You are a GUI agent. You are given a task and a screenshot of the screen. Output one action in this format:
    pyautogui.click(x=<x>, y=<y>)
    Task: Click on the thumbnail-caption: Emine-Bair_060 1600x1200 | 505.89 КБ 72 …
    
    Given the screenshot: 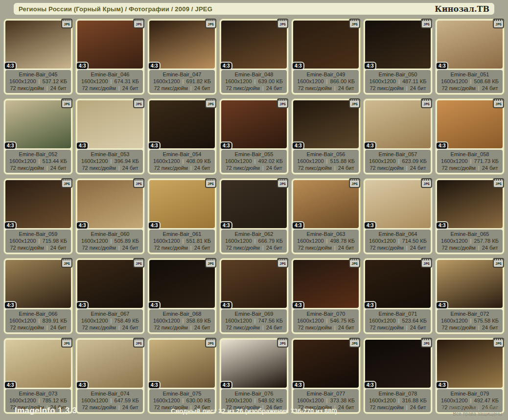 What is the action you would take?
    pyautogui.click(x=110, y=241)
    